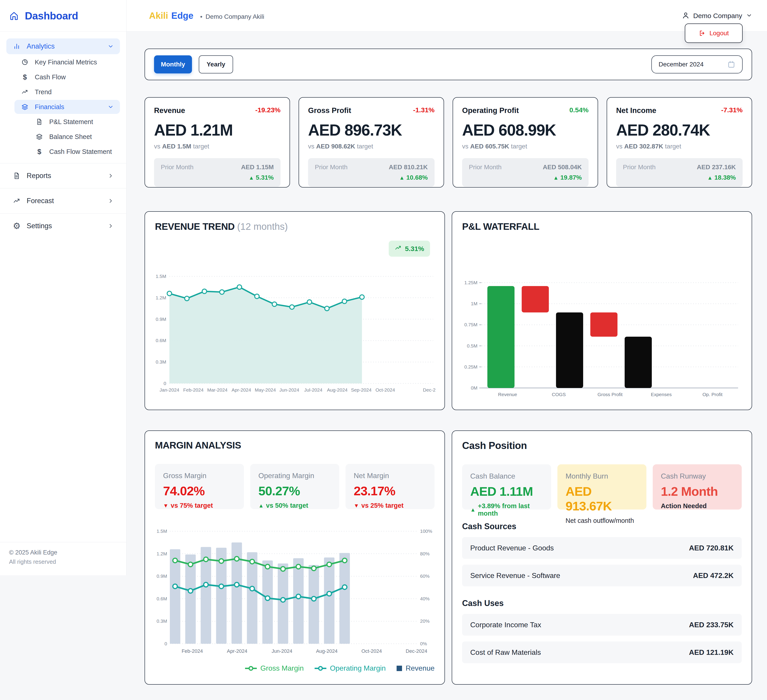 The width and height of the screenshot is (767, 700). What do you see at coordinates (161, 298) in the screenshot?
I see `svg-text: 1.2M` at bounding box center [161, 298].